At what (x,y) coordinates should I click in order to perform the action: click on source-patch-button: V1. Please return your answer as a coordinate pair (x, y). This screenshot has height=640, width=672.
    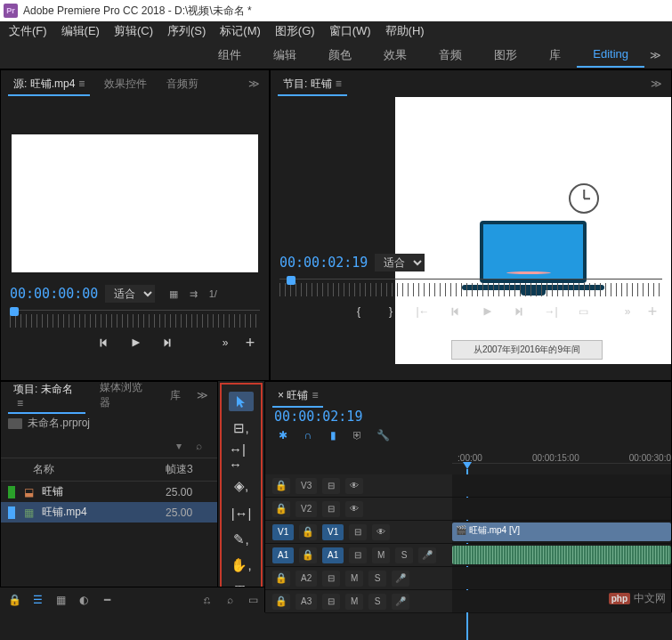
    Looking at the image, I should click on (283, 532).